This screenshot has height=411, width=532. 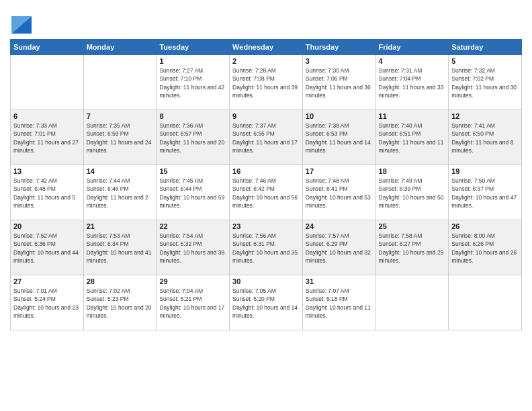 What do you see at coordinates (47, 138) in the screenshot?
I see `day-cell: 6Sunrise: 7:33 AM Sunset: 7:01 PM Daylig…` at bounding box center [47, 138].